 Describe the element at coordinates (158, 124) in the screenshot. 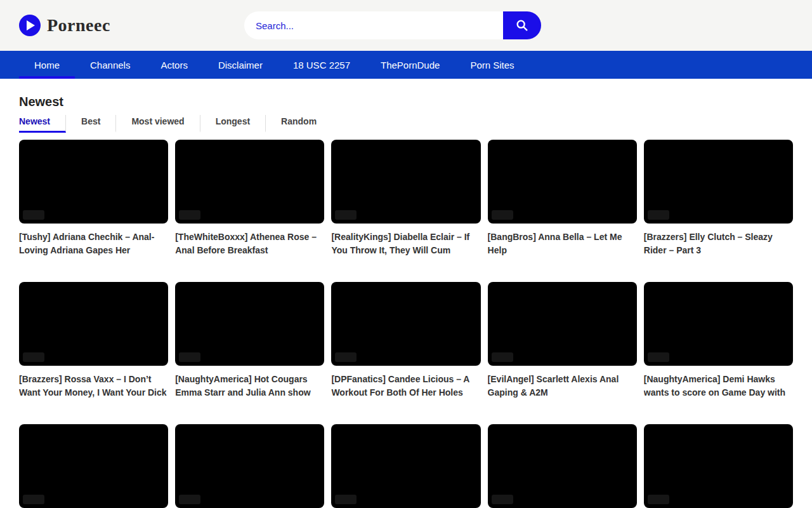

I see `tab-most-viewed: Most viewed` at that location.